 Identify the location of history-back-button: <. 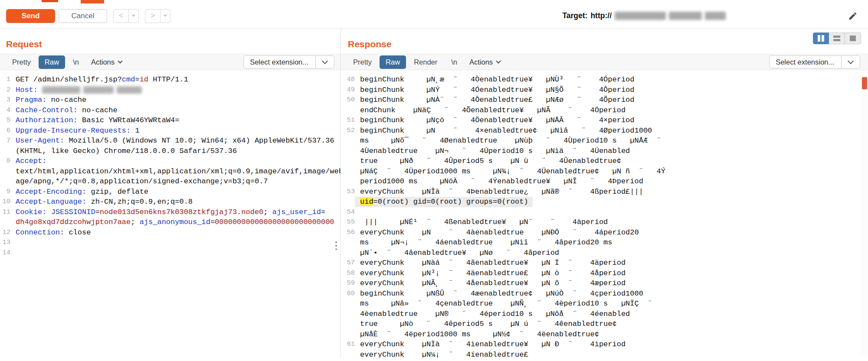
(121, 16).